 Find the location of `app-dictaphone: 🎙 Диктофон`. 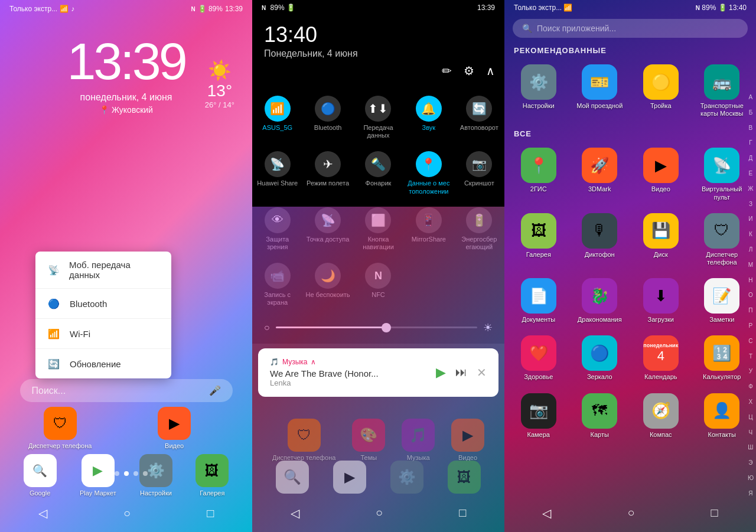

app-dictaphone: 🎙 Диктофон is located at coordinates (600, 240).